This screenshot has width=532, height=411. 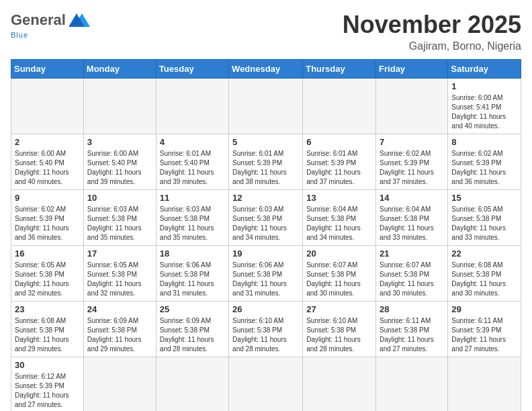 I want to click on day-25: 25 Sunrise: 6:09 AM Sunset: 5:38 PM Dayl…, so click(x=192, y=329).